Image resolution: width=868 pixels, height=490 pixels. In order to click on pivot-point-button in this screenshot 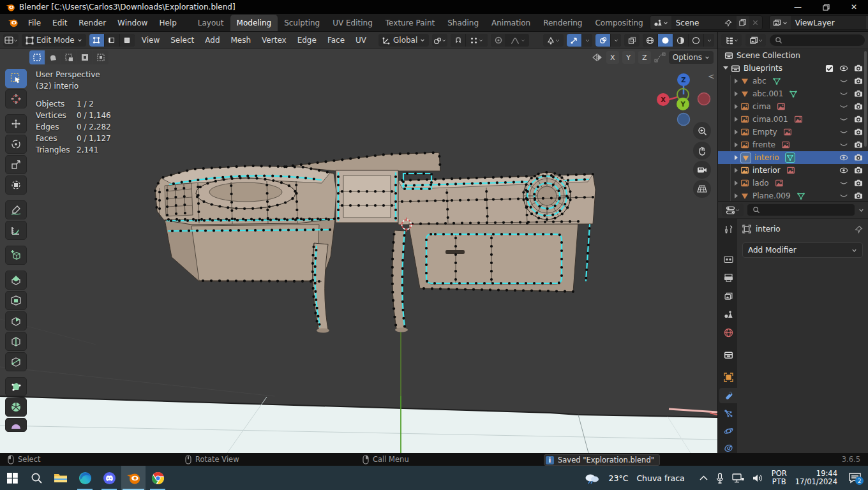, I will do `click(440, 40)`.